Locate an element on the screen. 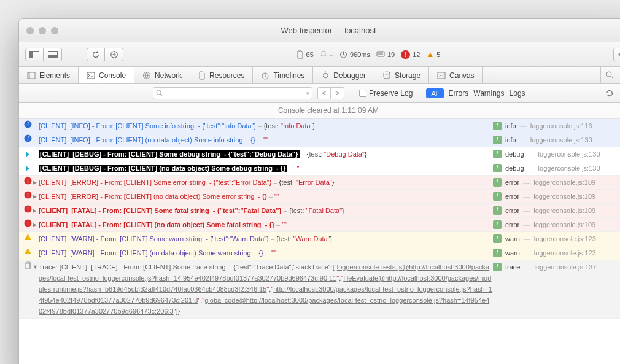 The width and height of the screenshot is (620, 364). console-search: ▾ is located at coordinates (233, 93).